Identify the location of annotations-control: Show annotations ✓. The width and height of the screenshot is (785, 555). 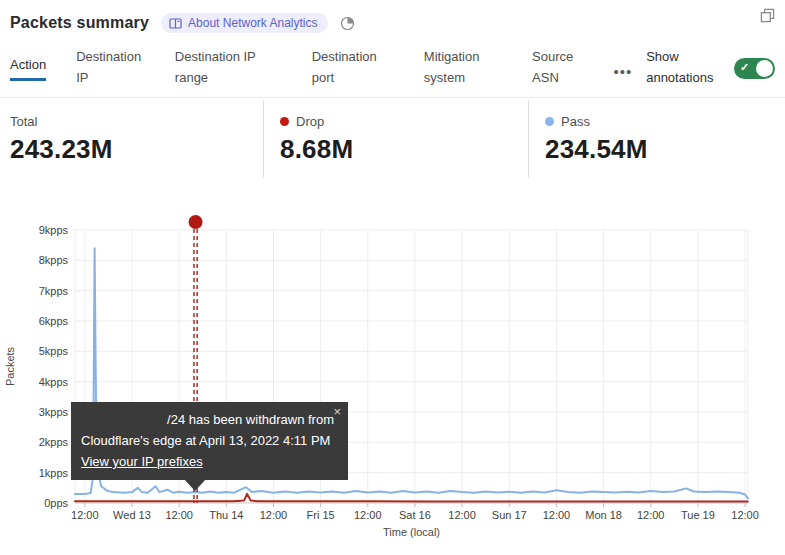
(710, 68).